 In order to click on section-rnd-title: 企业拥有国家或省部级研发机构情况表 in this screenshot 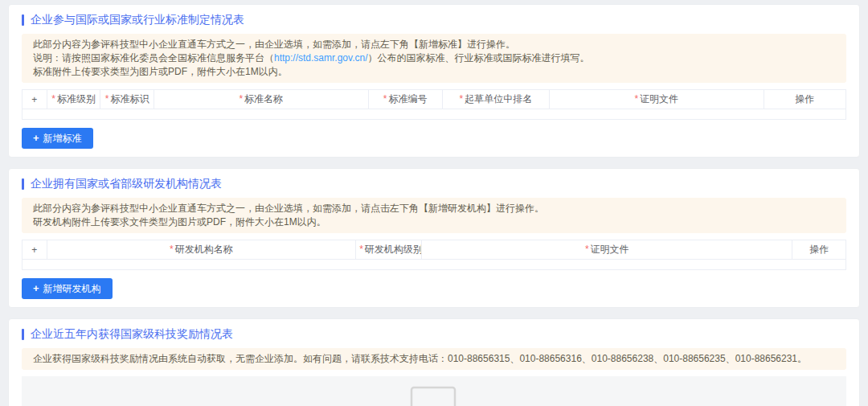, I will do `click(434, 184)`.